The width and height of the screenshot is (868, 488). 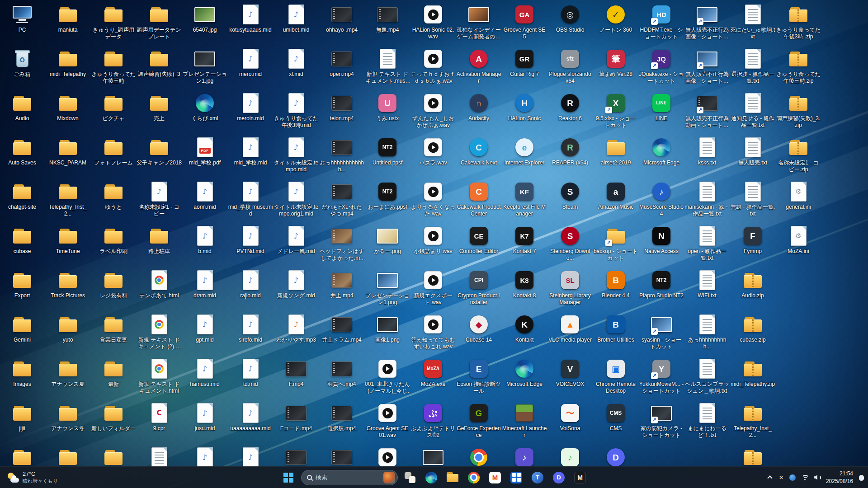 What do you see at coordinates (559, 478) in the screenshot?
I see `discord-icon: D` at bounding box center [559, 478].